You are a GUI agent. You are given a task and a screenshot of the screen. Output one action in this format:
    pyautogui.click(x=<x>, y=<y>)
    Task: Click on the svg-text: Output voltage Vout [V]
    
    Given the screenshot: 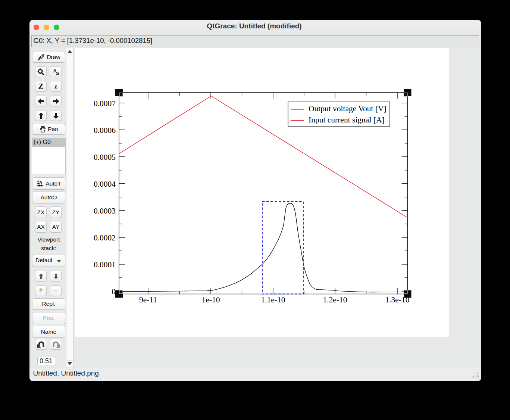 What is the action you would take?
    pyautogui.click(x=348, y=109)
    